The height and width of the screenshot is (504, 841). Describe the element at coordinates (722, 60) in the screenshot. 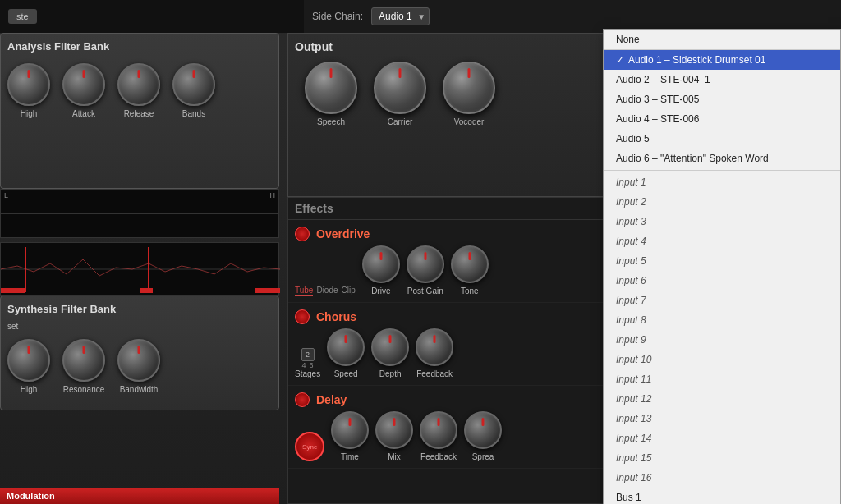

I see `dropdown-item-audio1: ✓Audio 1 – Sidestick Drumset 01` at that location.